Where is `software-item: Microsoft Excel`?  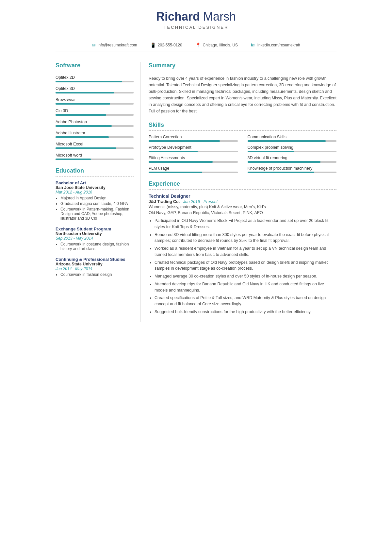
software-item: Microsoft Excel is located at coordinates (95, 145).